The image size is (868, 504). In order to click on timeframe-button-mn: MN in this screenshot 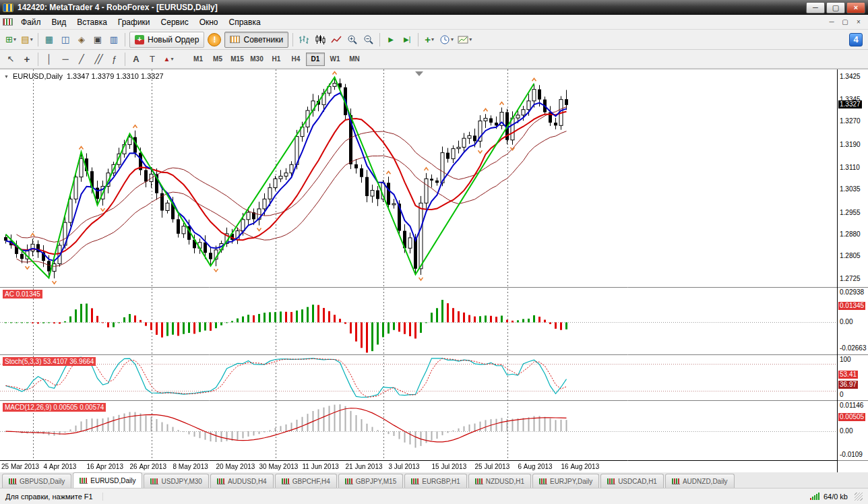, I will do `click(354, 59)`.